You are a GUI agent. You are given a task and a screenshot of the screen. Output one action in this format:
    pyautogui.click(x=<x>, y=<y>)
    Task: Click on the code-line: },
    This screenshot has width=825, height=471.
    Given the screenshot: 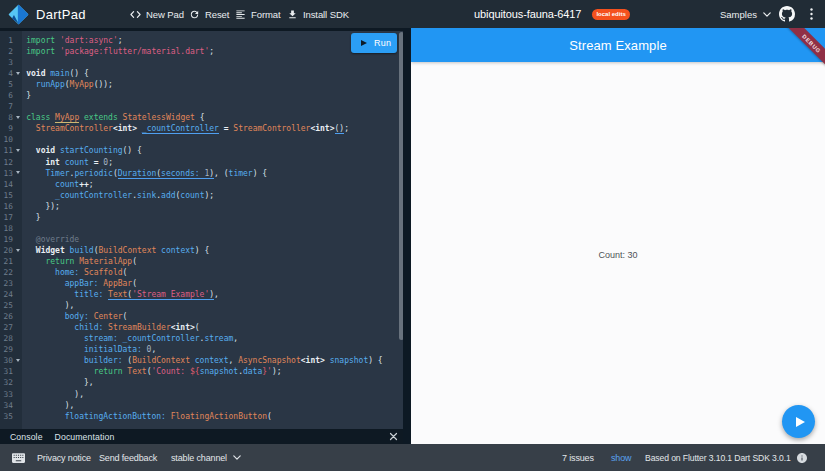 What is the action you would take?
    pyautogui.click(x=212, y=382)
    